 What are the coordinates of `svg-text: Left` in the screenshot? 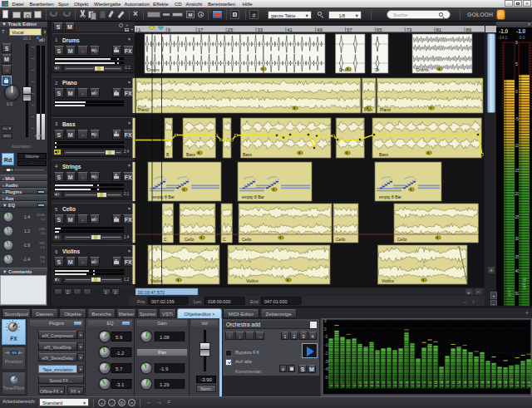 It's located at (509, 292).